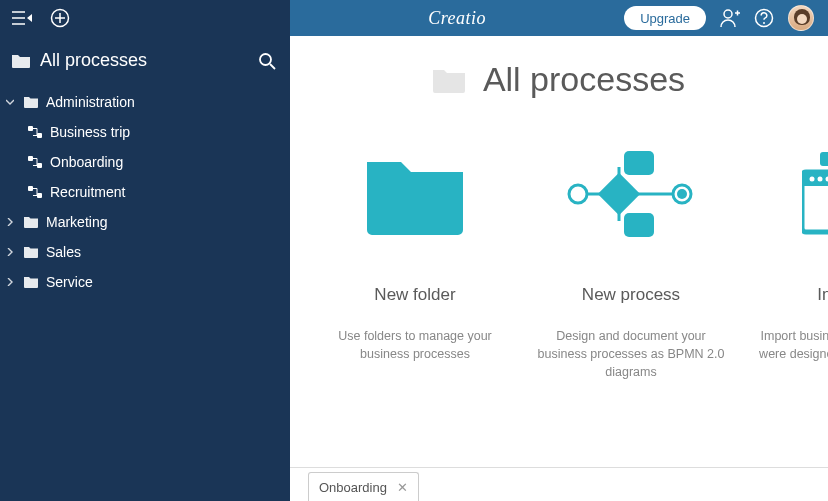 The width and height of the screenshot is (828, 501). I want to click on tab-onboarding: Onboarding ✕, so click(364, 486).